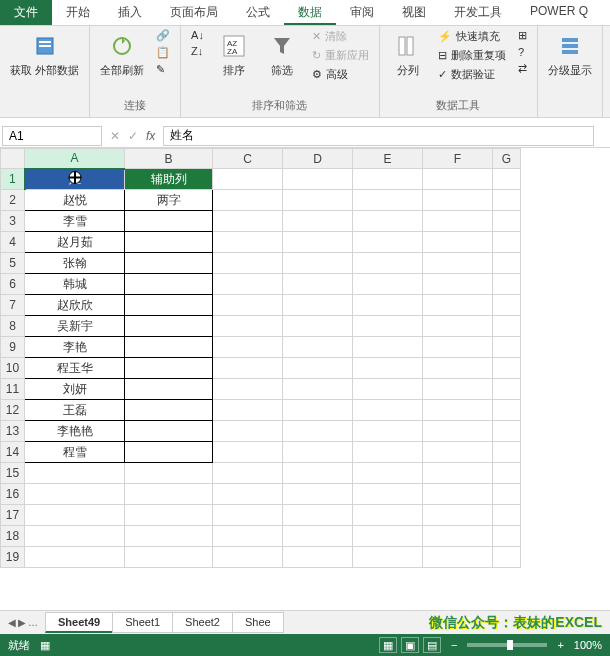 The image size is (610, 656). Describe the element at coordinates (458, 390) in the screenshot. I see `cell-F11` at that location.